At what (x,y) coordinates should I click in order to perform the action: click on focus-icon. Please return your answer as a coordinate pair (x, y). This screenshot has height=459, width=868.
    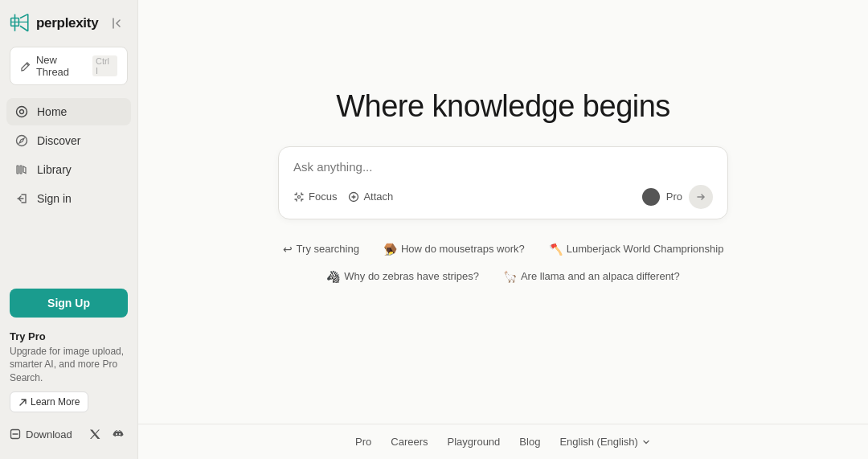
    Looking at the image, I should click on (299, 197).